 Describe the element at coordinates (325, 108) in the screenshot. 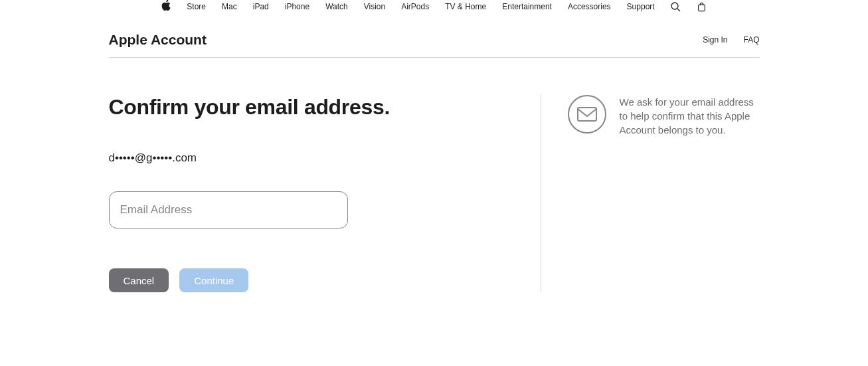

I see `page-heading: Confirm your email address.` at that location.